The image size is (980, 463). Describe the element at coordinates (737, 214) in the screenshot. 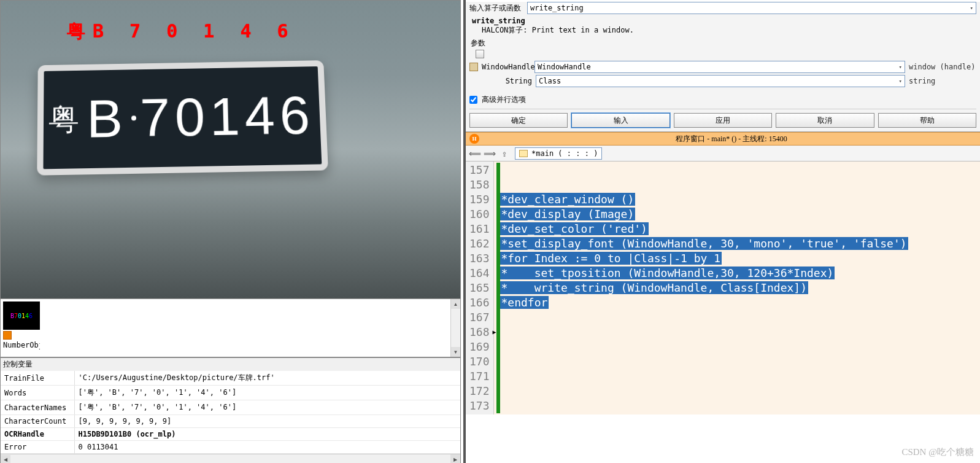

I see `code-line: *dev_display (Image)` at that location.